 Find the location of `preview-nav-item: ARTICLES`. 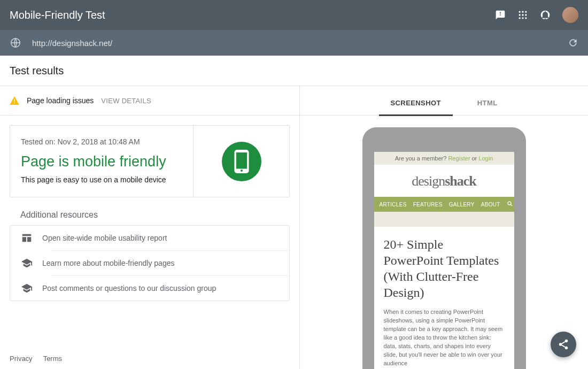

preview-nav-item: ARTICLES is located at coordinates (393, 204).